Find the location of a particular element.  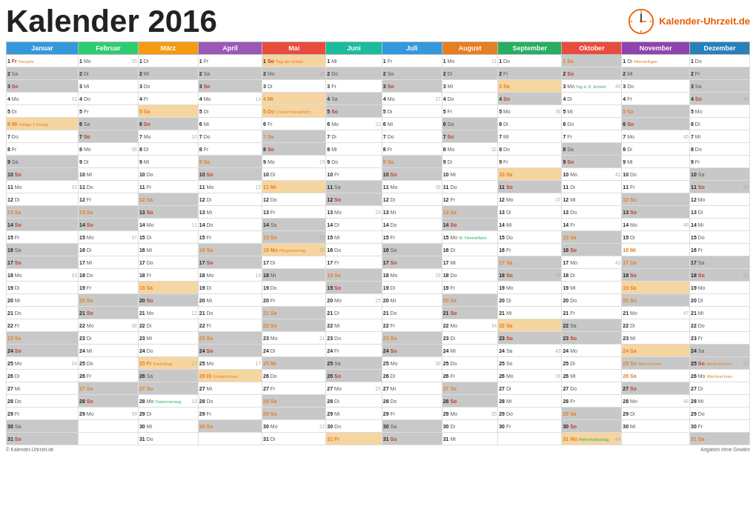

jul-30: 30 Sa is located at coordinates (412, 427).